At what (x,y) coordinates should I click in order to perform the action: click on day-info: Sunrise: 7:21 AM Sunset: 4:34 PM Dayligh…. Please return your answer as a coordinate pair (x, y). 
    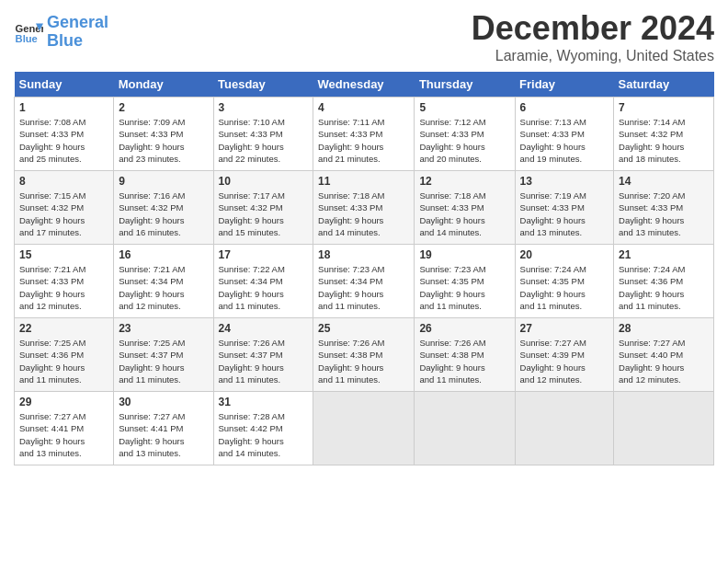
    Looking at the image, I should click on (164, 287).